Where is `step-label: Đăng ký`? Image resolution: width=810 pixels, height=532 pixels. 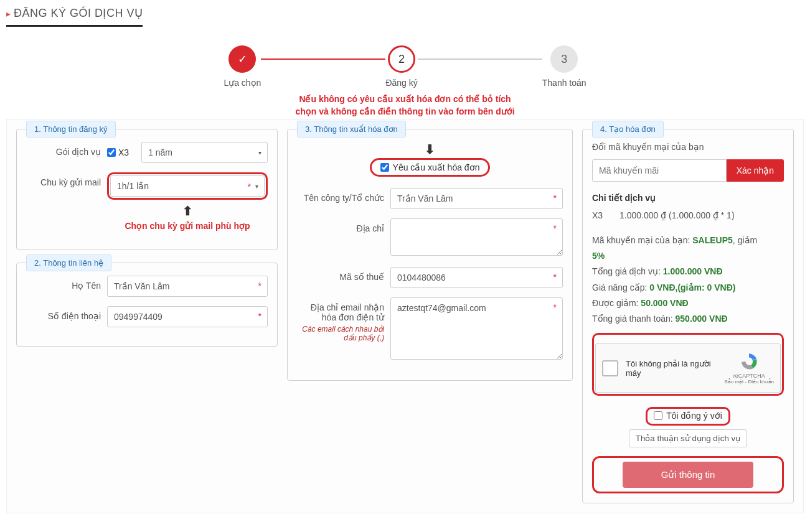
step-label: Đăng ký is located at coordinates (401, 83).